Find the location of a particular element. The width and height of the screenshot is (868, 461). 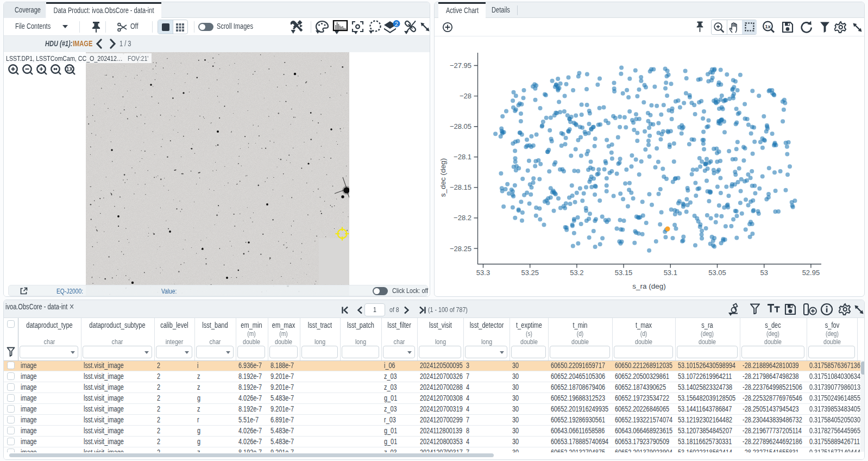

svg-text: −28.25 is located at coordinates (461, 249).